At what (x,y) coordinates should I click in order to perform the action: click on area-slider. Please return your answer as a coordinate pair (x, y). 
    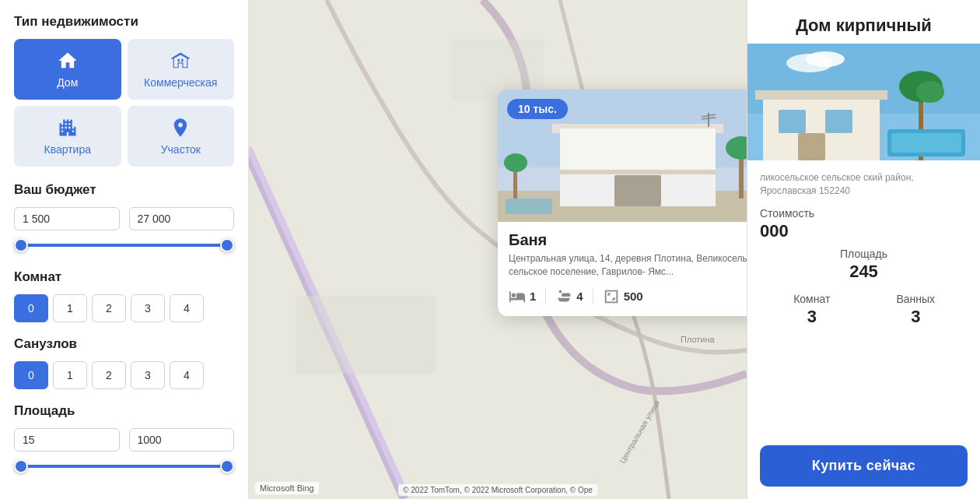
    Looking at the image, I should click on (124, 466).